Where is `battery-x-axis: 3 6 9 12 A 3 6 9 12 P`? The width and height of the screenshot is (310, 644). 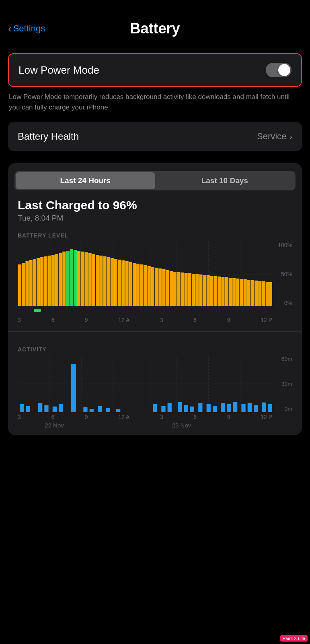 battery-x-axis: 3 6 9 12 A 3 6 9 12 P is located at coordinates (145, 319).